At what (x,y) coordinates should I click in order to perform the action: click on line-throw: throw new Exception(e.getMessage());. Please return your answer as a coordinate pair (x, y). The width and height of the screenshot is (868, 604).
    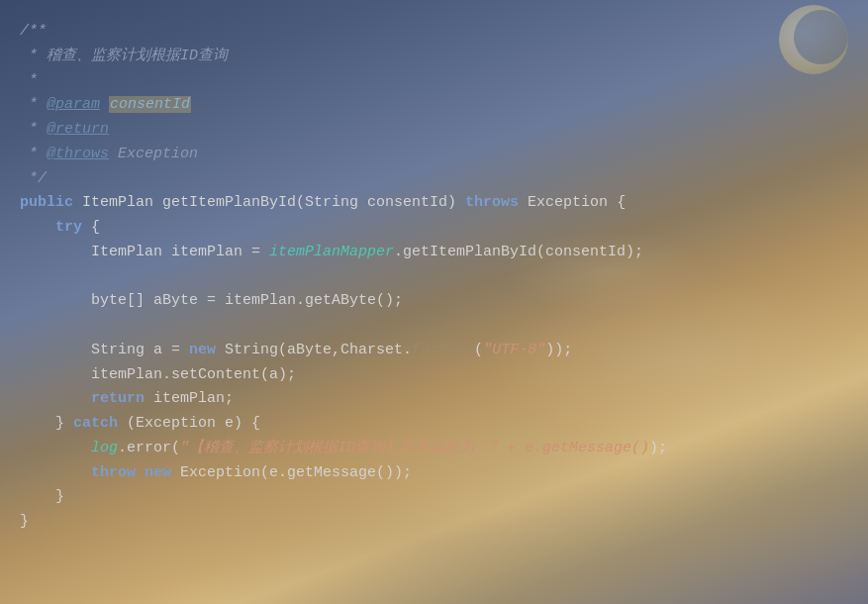
    Looking at the image, I should click on (434, 473).